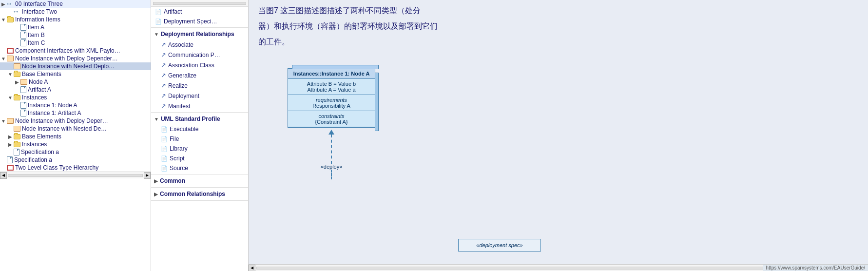  Describe the element at coordinates (500, 245) in the screenshot. I see `deployment-spec-title: «deployment spec»` at that location.